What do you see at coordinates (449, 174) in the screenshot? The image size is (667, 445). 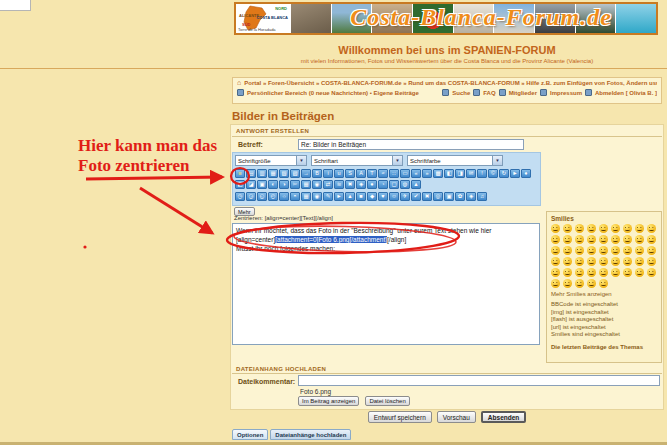 I see `toolbar-button: ◧` at bounding box center [449, 174].